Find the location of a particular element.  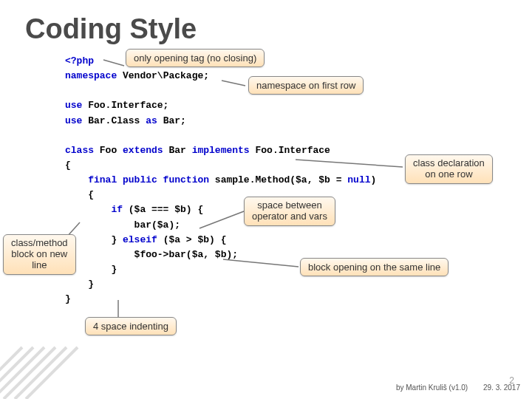

code-token: Vendor\Package; is located at coordinates (163, 75).